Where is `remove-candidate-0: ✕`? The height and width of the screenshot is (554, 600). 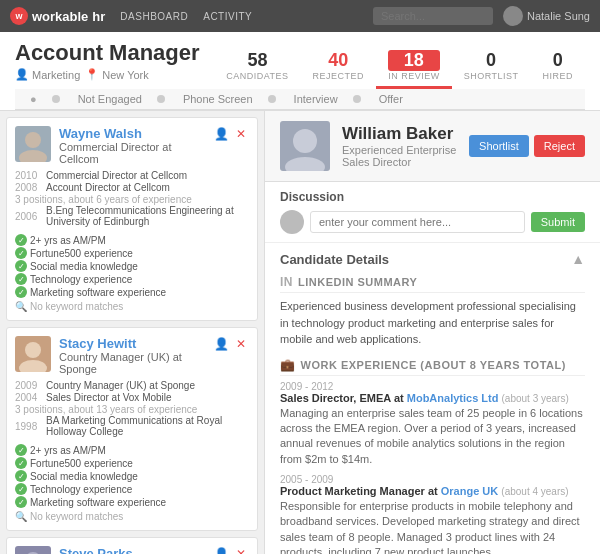
remove-candidate-0: ✕ is located at coordinates (241, 134).